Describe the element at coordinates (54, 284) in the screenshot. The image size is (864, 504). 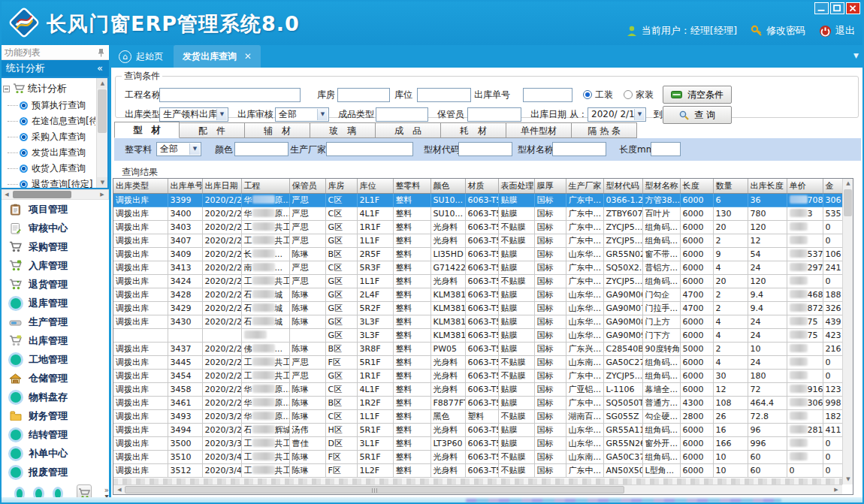
I see `sidebar-item-退货管理: 退货管理` at that location.